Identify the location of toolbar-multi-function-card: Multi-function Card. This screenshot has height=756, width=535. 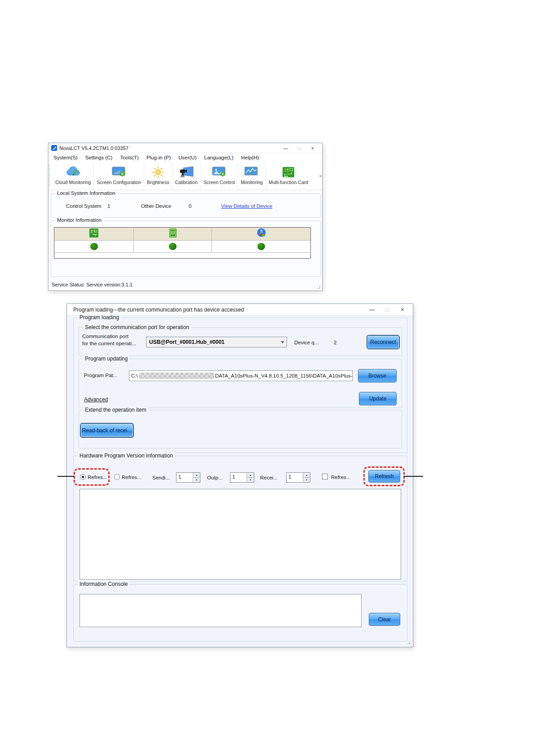
(288, 176).